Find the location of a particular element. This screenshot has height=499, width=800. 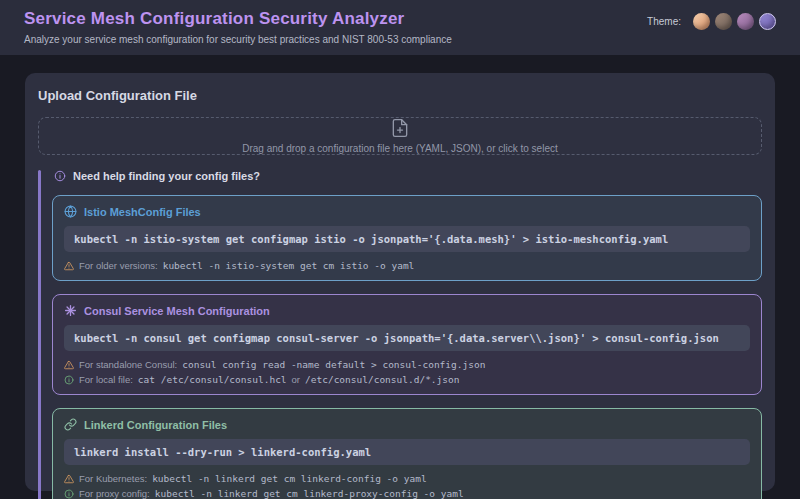

note-prefix: For standalone Consul: is located at coordinates (128, 364).